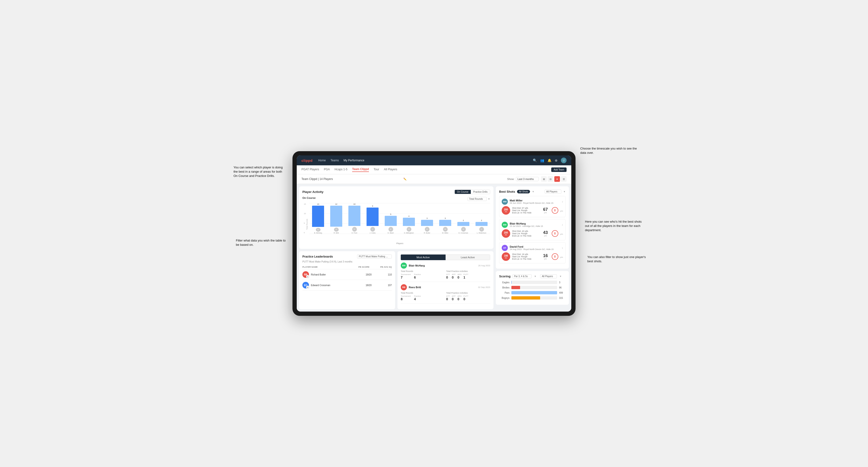 This screenshot has height=467, width=868. What do you see at coordinates (373, 218) in the screenshot?
I see `bar-group: 9 J J. Coles` at bounding box center [373, 218].